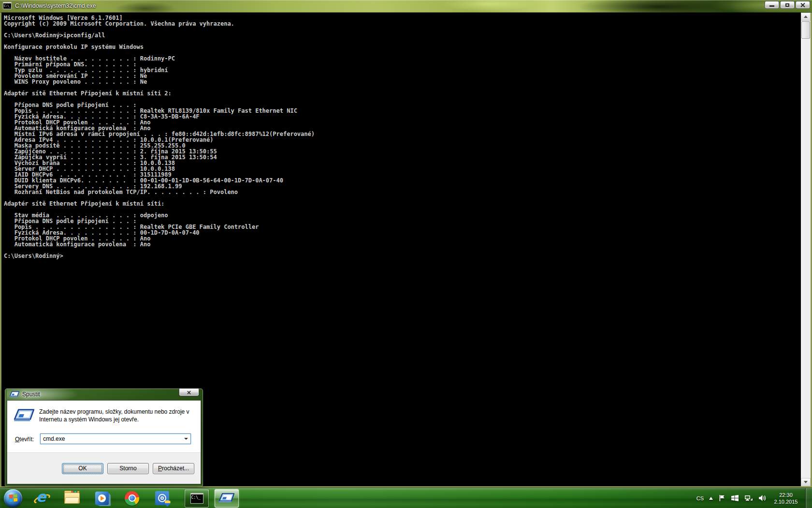  I want to click on minimize-button, so click(772, 5).